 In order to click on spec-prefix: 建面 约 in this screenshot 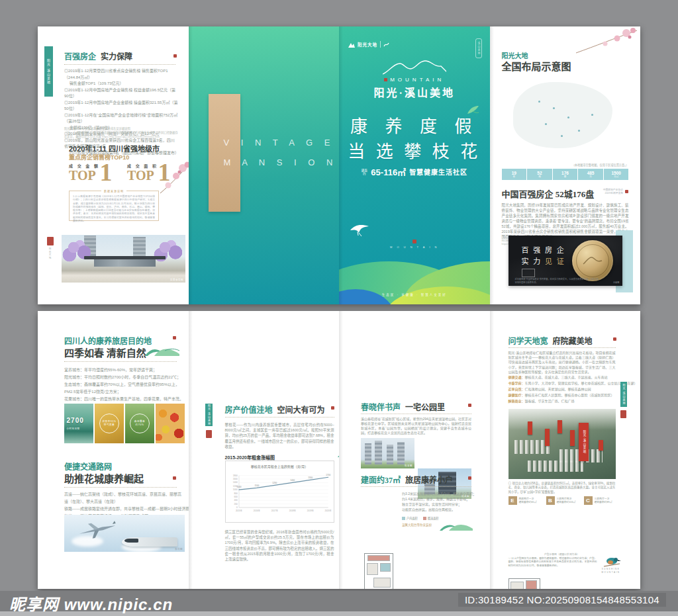, I will do `click(364, 172)`.